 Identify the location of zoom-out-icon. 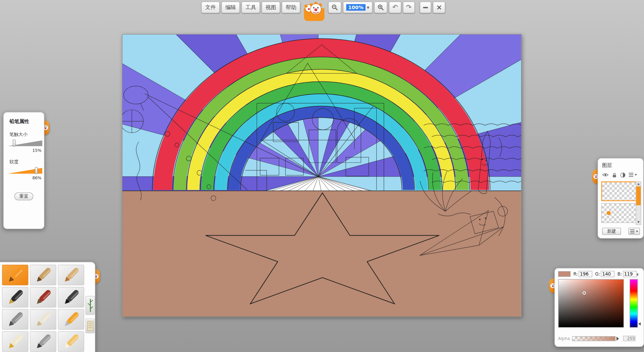
(335, 7).